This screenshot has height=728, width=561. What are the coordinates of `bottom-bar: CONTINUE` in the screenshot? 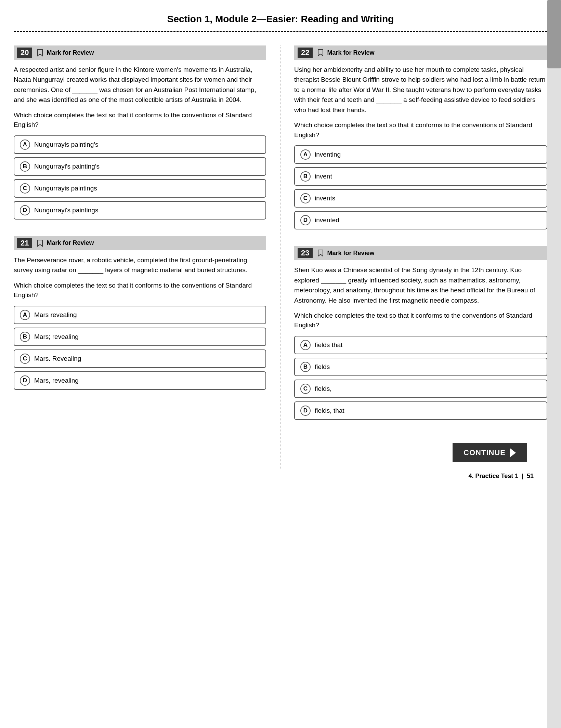 It's located at (421, 453).